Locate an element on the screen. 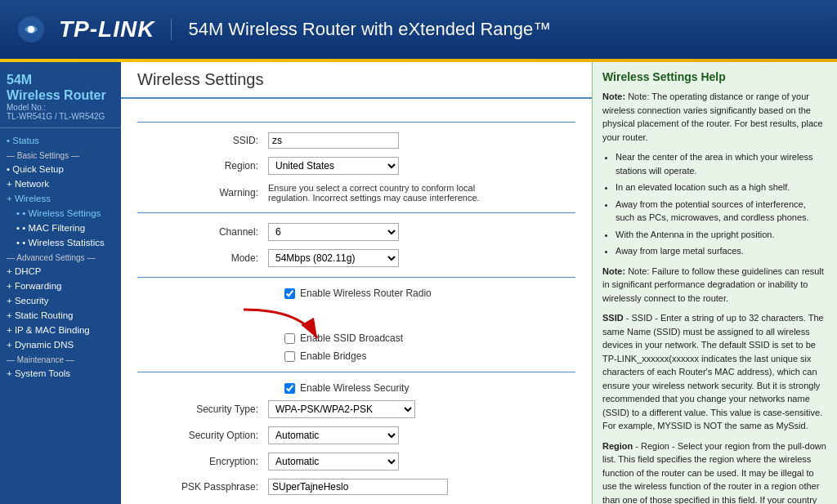  sidebar-item-wireless-settings: • Wireless Settings is located at coordinates (60, 213).